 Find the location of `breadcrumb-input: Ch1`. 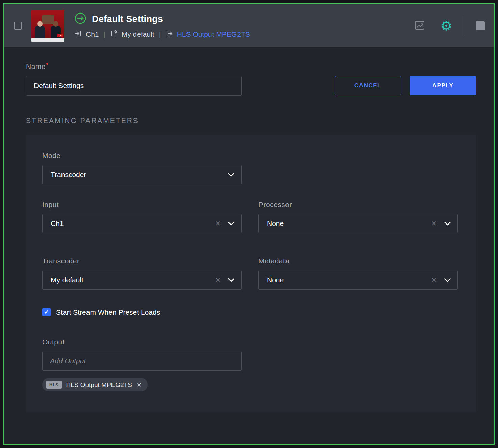

breadcrumb-input: Ch1 is located at coordinates (86, 34).